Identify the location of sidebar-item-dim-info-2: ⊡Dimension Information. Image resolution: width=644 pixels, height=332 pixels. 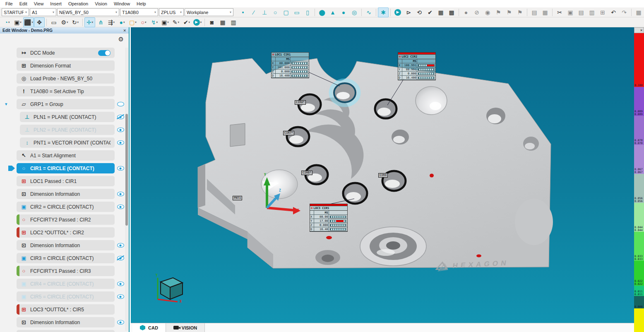
(73, 245).